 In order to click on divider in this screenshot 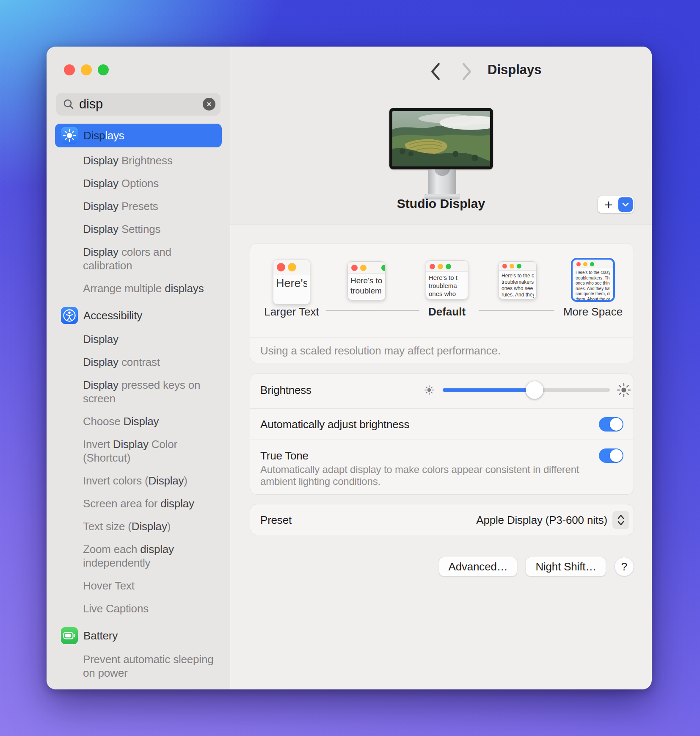, I will do `click(442, 408)`.